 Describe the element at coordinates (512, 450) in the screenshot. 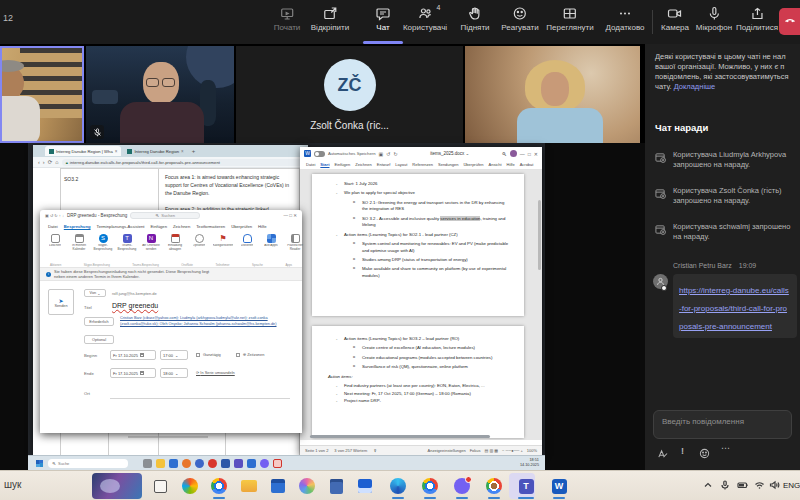

I see `zoom-slider: − ──●── +` at that location.